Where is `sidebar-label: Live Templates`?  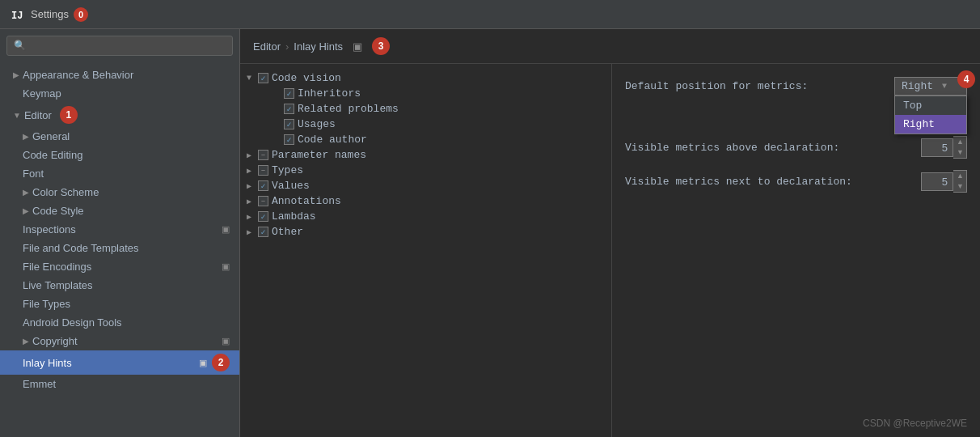 sidebar-label: Live Templates is located at coordinates (57, 285).